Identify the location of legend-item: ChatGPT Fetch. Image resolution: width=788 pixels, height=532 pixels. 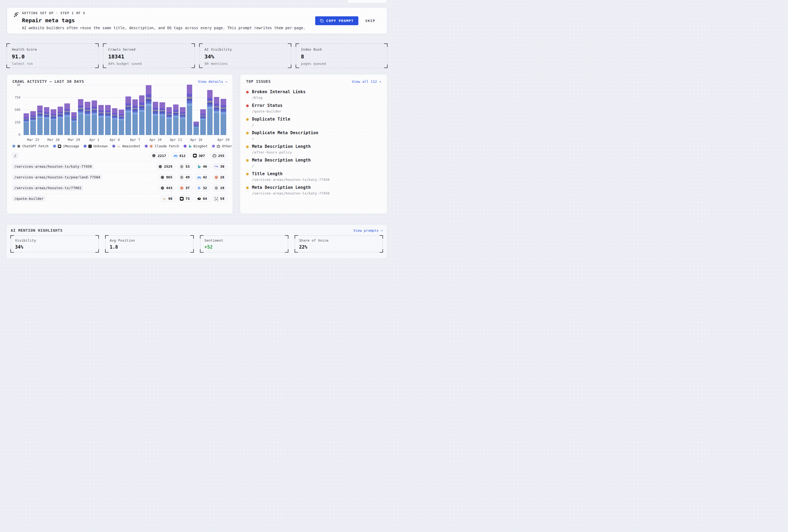
(31, 146).